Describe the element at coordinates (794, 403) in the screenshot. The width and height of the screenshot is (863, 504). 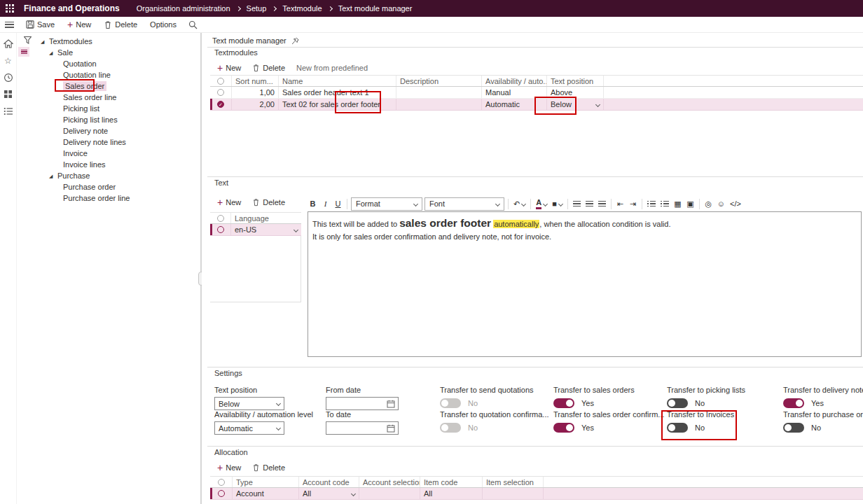
I see `transfer-to-delivery-notes-toggle` at that location.